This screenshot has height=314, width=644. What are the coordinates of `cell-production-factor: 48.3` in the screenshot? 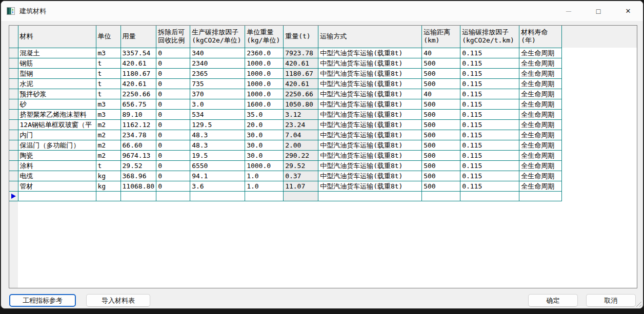 It's located at (217, 135).